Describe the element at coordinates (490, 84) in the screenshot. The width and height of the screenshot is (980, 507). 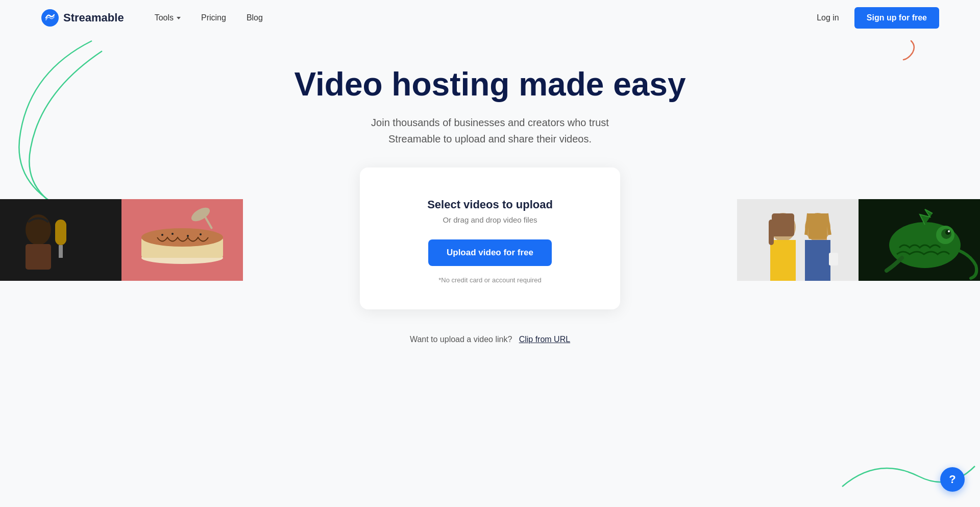
I see `hero-title: Video hosting made easy` at that location.